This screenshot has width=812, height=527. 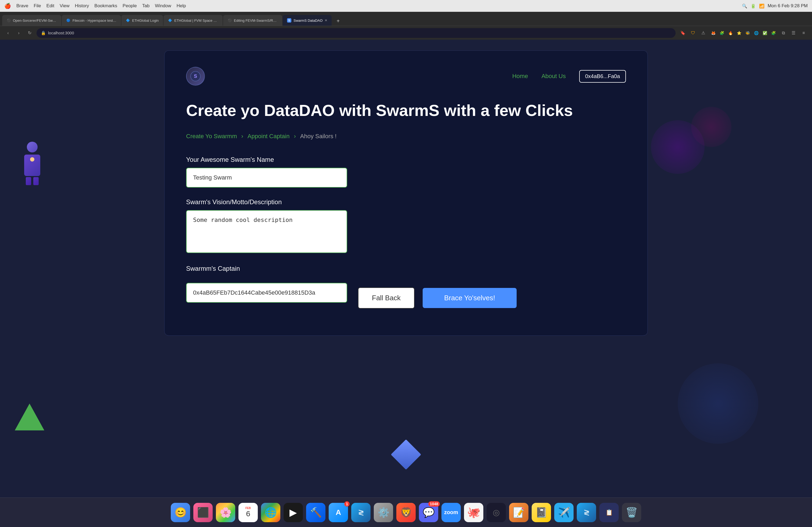 I want to click on dock-launchpad: ⬛, so click(x=203, y=513).